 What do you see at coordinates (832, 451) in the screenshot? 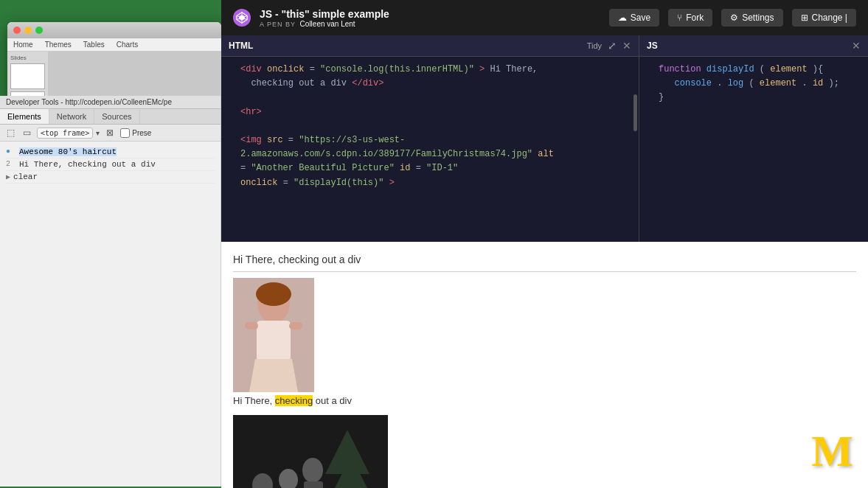
I see `um-logo: M` at bounding box center [832, 451].